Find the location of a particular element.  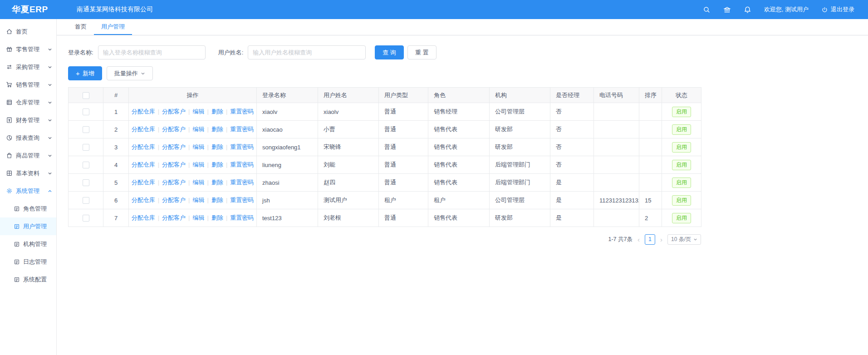

welcome-text: 欢迎您, 测试用户 is located at coordinates (786, 10).